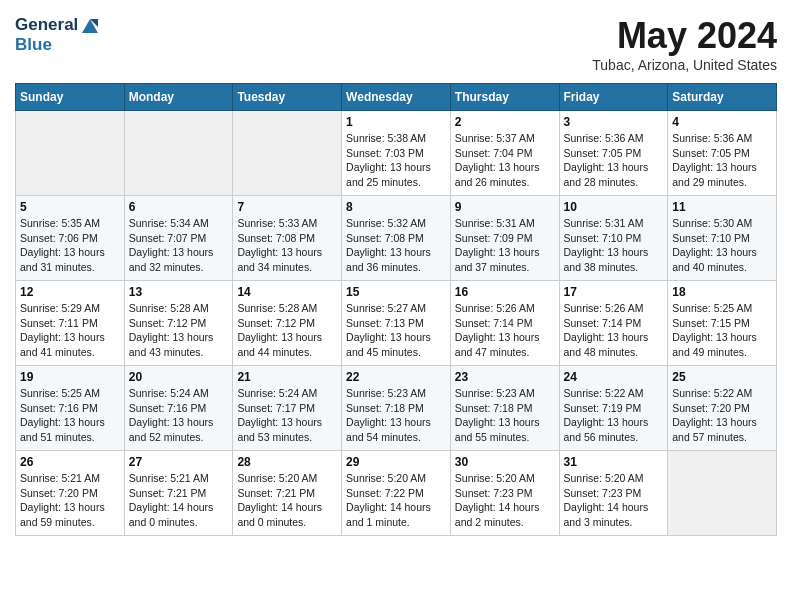 The height and width of the screenshot is (612, 792). What do you see at coordinates (505, 160) in the screenshot?
I see `day-info: Sunrise: 5:37 AMSunset: 7:04 PMDaylight:…` at bounding box center [505, 160].